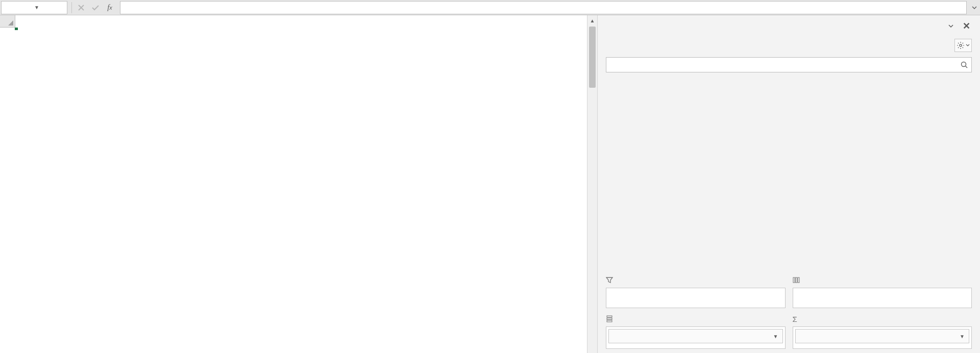 This screenshot has width=980, height=353. Describe the element at coordinates (592, 20) in the screenshot. I see `scroll-up-icon: ▲` at that location.